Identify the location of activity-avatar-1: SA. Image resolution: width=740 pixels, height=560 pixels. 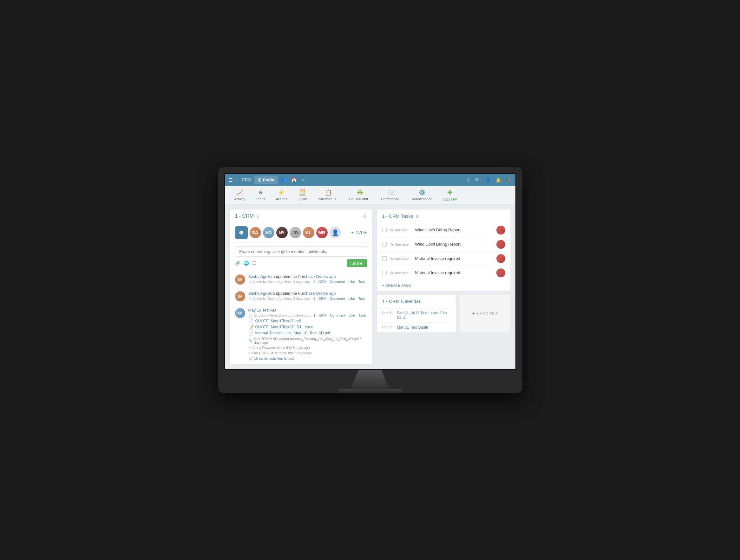
(240, 279).